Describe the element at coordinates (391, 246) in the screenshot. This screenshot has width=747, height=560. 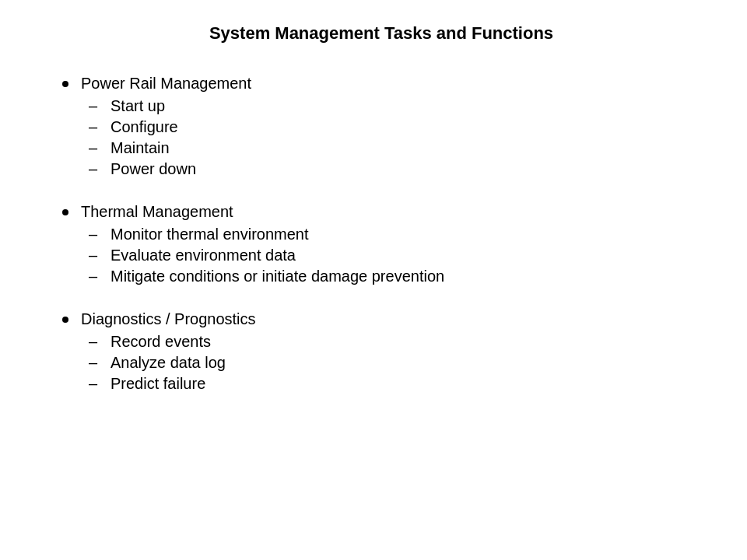
I see `section-content-thermal: Thermal Management–Monitor thermal envir…` at that location.